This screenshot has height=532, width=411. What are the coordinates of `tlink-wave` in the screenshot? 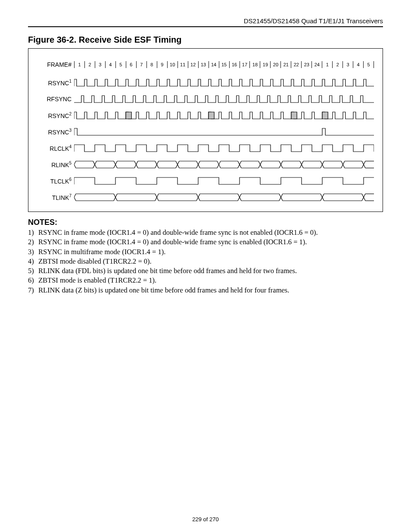 It's located at (224, 197).